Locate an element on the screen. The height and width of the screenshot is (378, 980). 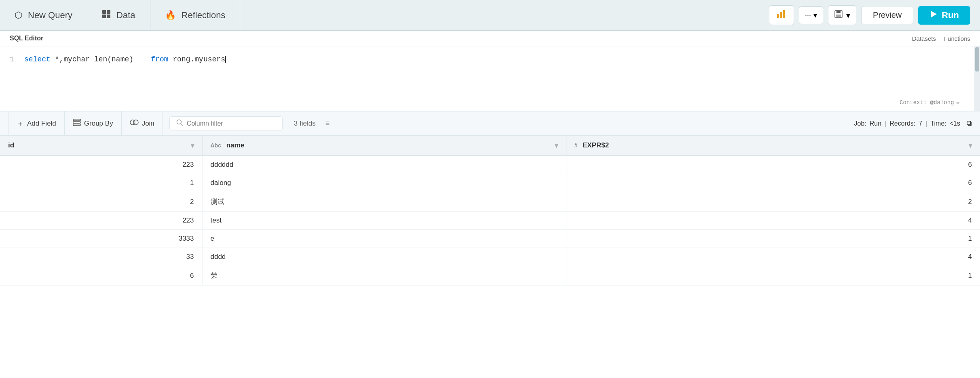
cell-expr: 1 is located at coordinates (773, 276).